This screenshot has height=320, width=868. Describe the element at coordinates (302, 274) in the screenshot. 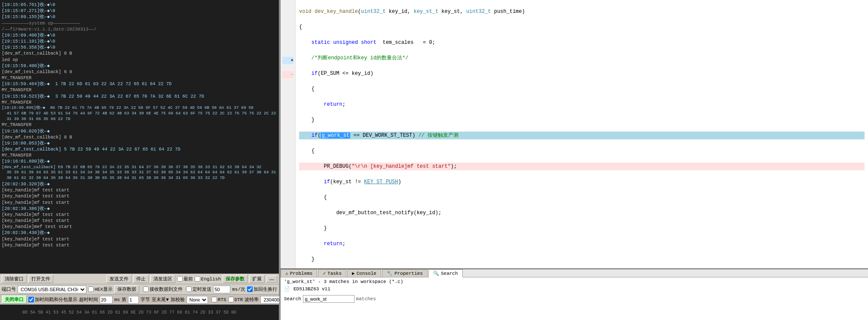

I see `tab-problems-label: Problems` at that location.